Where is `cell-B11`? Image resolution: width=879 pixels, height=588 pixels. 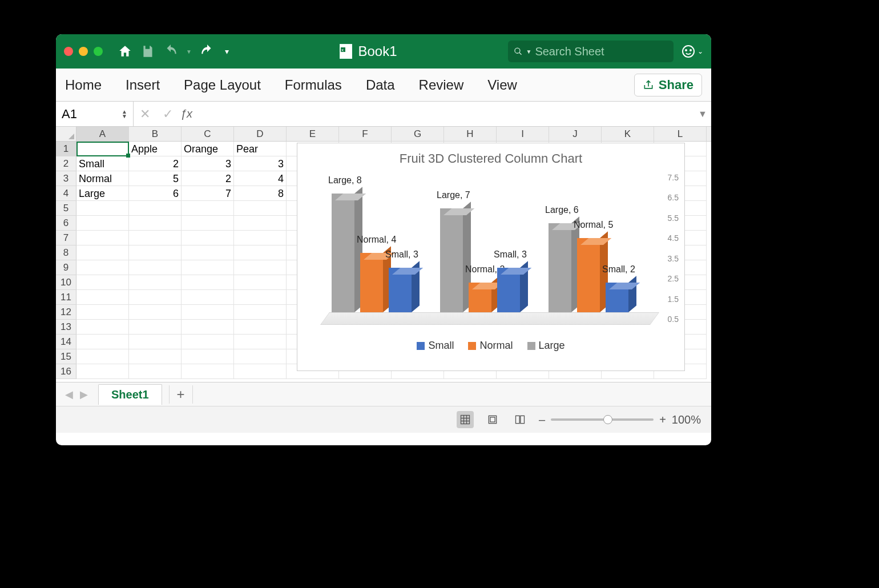 cell-B11 is located at coordinates (155, 297).